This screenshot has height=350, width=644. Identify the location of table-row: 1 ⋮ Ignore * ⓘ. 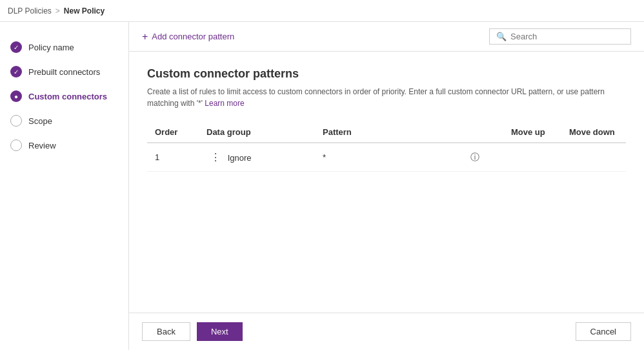
(387, 158).